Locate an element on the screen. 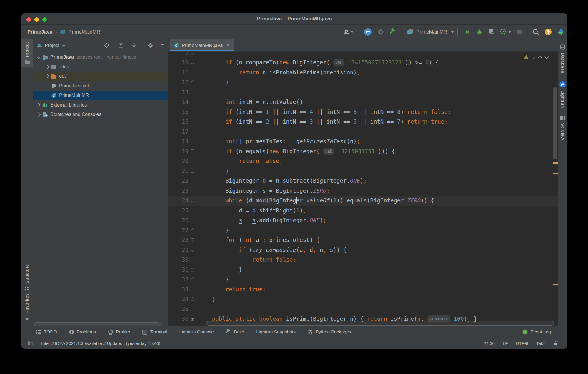  tree-item-out: out is located at coordinates (100, 77).